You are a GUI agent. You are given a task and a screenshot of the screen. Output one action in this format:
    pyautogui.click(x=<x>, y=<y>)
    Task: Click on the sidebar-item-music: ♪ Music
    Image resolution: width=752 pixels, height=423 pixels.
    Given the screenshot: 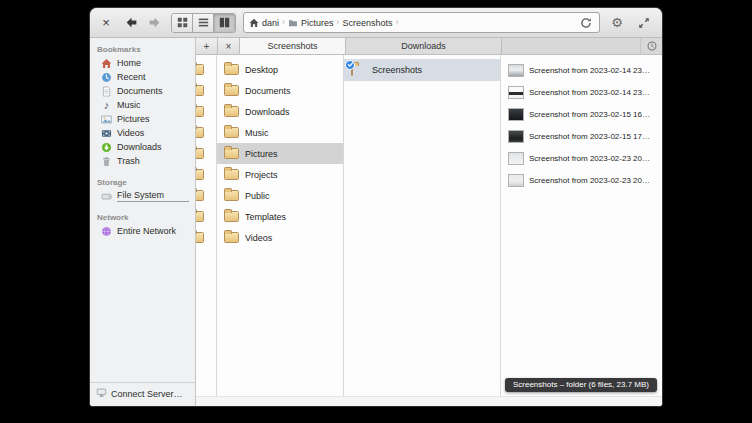 What is the action you would take?
    pyautogui.click(x=142, y=105)
    